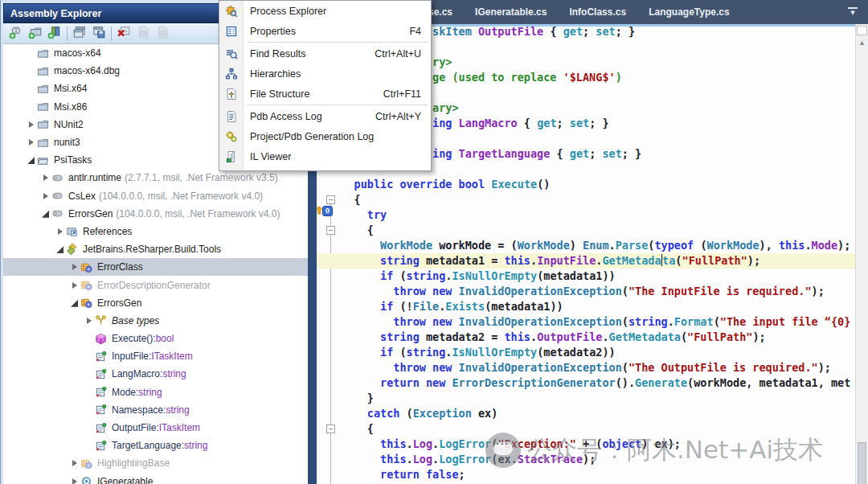 The height and width of the screenshot is (484, 868). What do you see at coordinates (592, 352) in the screenshot?
I see `code-line: if (string.IsNullOrEmpty(metadata2))` at bounding box center [592, 352].